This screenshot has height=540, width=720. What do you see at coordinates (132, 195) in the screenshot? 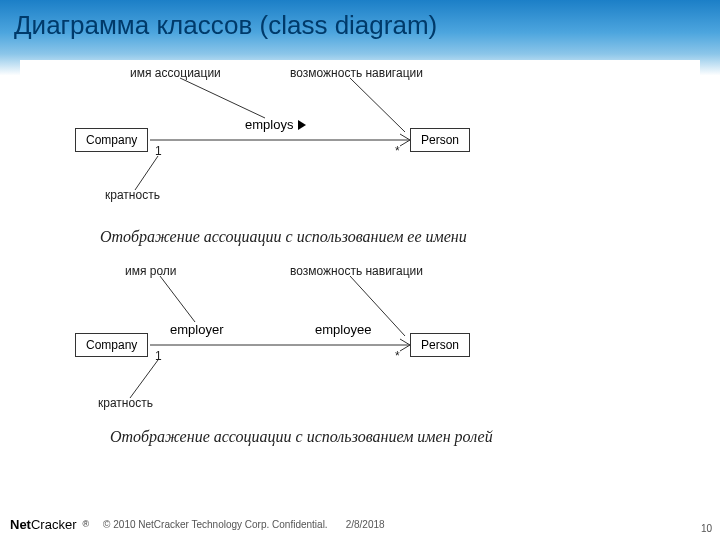
I see `label-multiplicity: кратность` at bounding box center [132, 195].